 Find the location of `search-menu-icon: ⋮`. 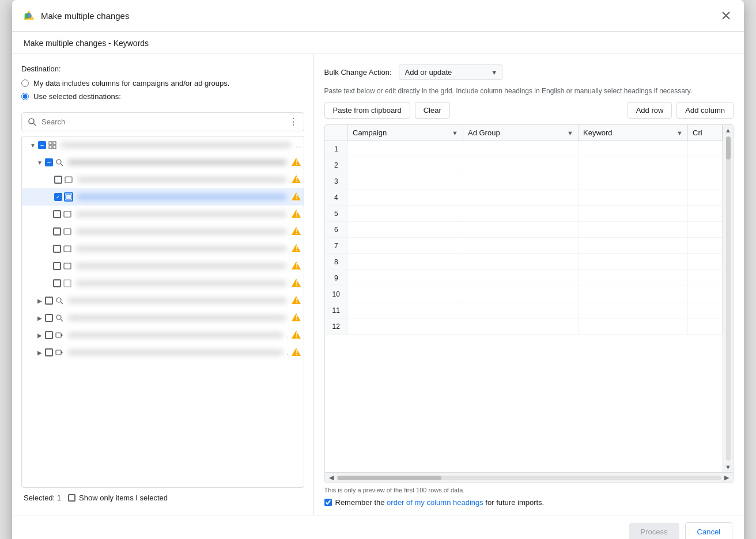

search-menu-icon: ⋮ is located at coordinates (293, 122).